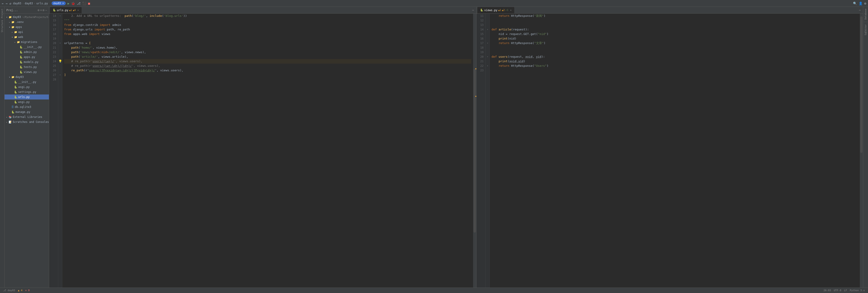 This screenshot has height=293, width=868. What do you see at coordinates (473, 10) in the screenshot?
I see `left-pane-more-icon: ⋯` at bounding box center [473, 10].